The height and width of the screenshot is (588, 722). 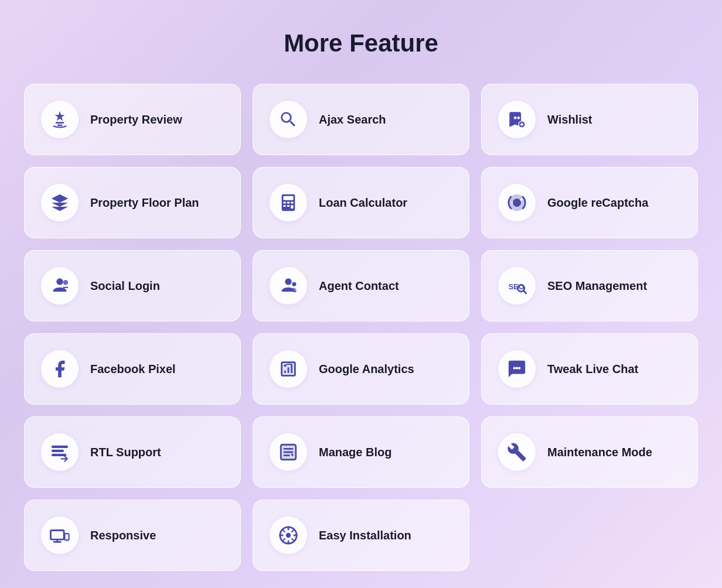 I want to click on rtl-support-icon, so click(x=60, y=452).